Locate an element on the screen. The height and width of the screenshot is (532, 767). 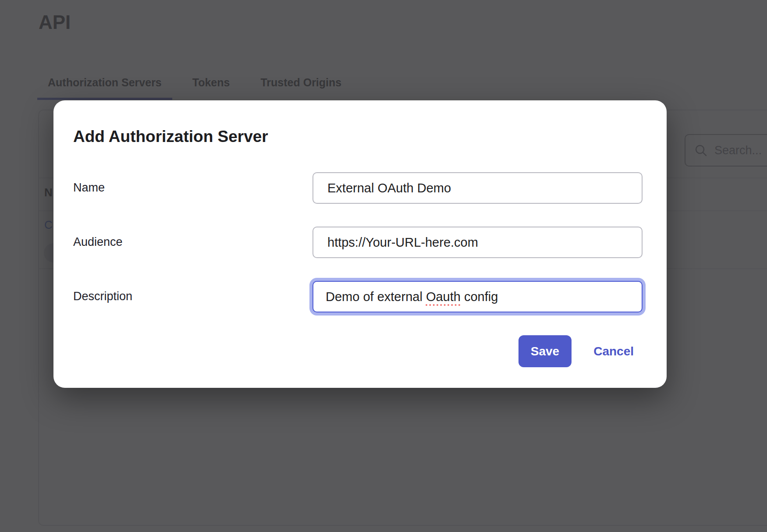
audience-label: Audience is located at coordinates (193, 238).